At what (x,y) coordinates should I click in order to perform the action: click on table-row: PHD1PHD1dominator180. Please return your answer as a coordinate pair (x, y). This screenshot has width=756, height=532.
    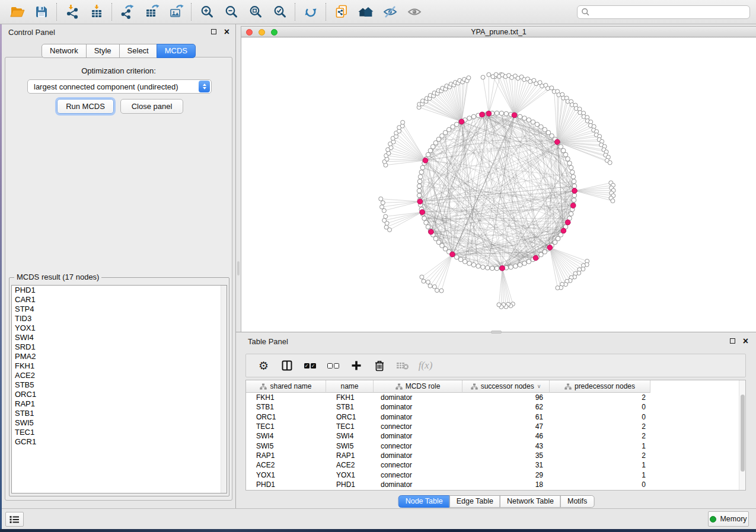
    Looking at the image, I should click on (496, 485).